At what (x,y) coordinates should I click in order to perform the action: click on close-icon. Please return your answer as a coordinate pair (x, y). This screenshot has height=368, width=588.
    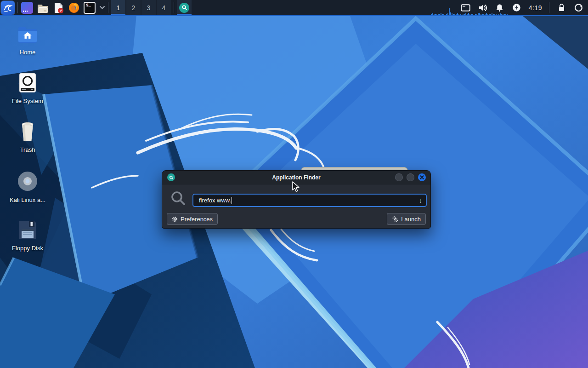
    Looking at the image, I should click on (422, 178).